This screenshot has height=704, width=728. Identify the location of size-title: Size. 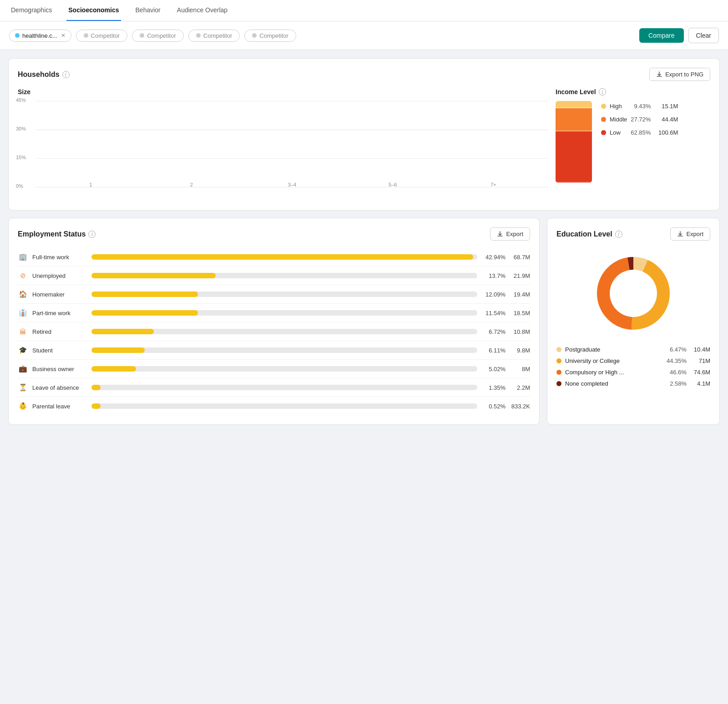
(283, 92).